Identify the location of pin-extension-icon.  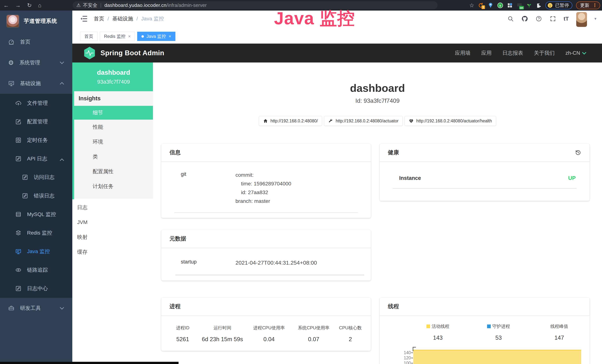
(491, 5).